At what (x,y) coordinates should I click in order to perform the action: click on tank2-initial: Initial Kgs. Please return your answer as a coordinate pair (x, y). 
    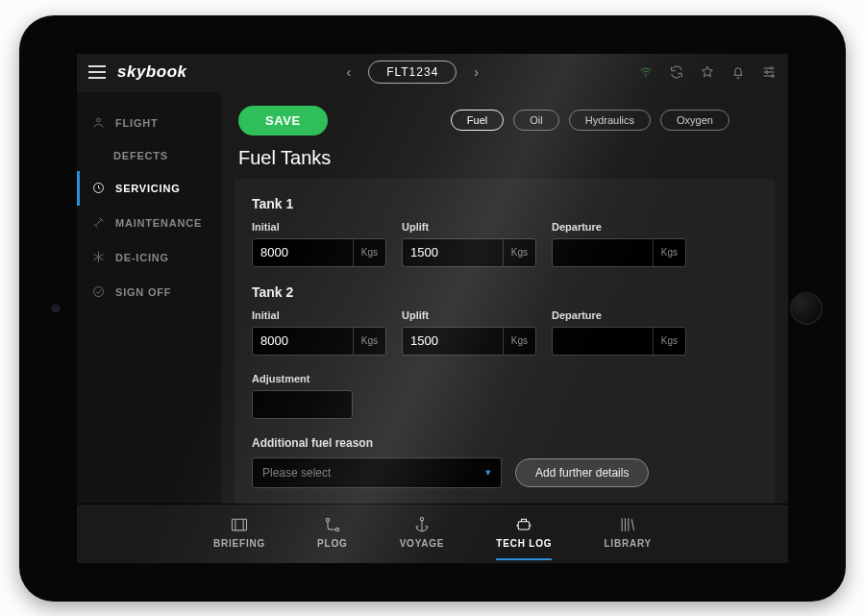
    Looking at the image, I should click on (319, 333).